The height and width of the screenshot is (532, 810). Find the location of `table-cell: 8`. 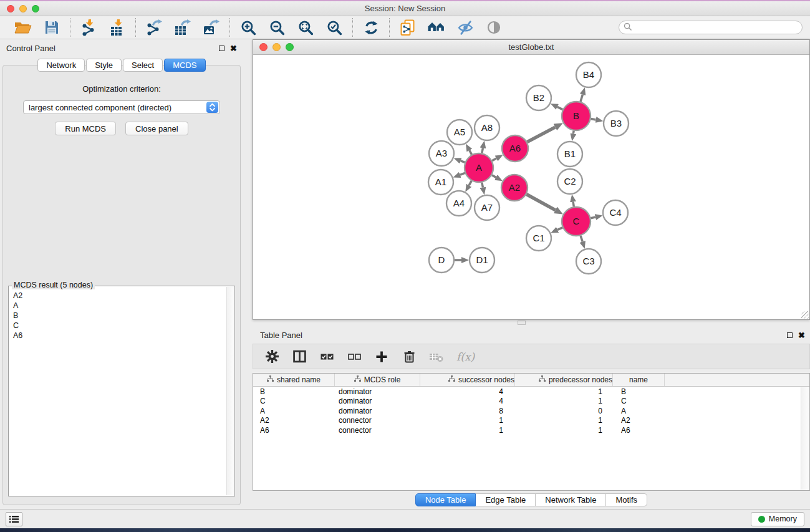

table-cell: 8 is located at coordinates (468, 411).